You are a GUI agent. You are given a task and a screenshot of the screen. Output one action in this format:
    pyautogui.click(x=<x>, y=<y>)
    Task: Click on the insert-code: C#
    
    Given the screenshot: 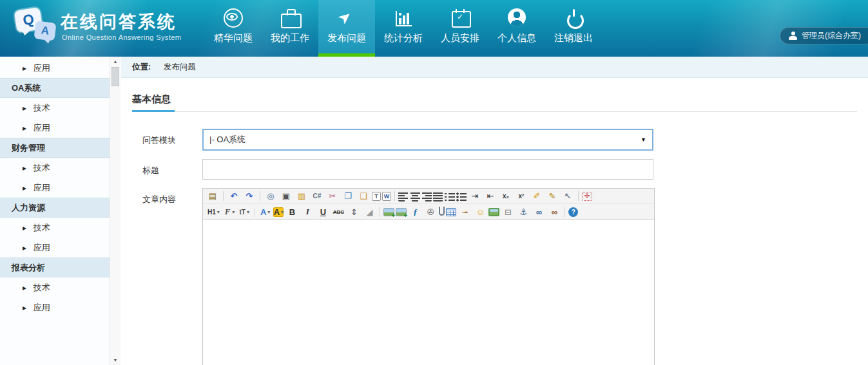 What is the action you would take?
    pyautogui.click(x=317, y=196)
    